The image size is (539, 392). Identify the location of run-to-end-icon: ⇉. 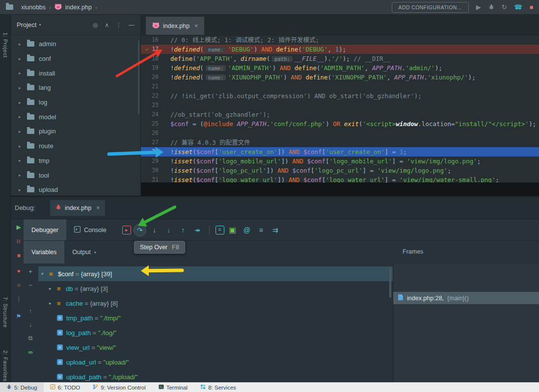
(275, 230).